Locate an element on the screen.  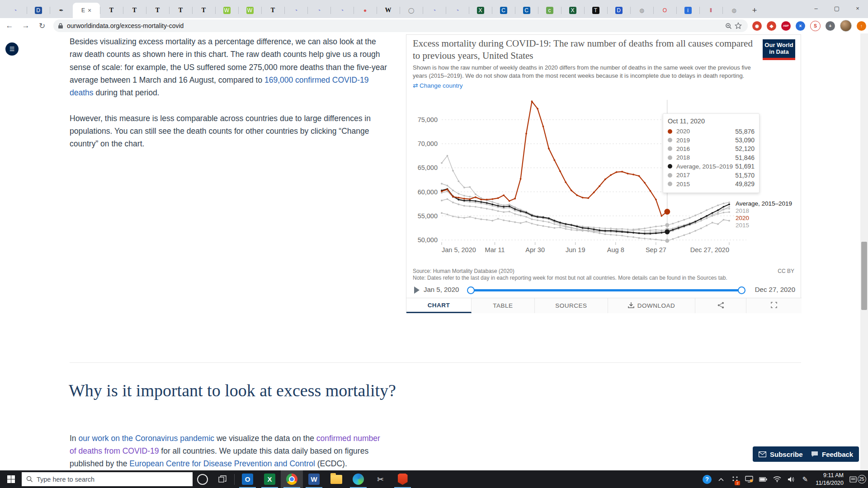
timeline-handle-end is located at coordinates (741, 290).